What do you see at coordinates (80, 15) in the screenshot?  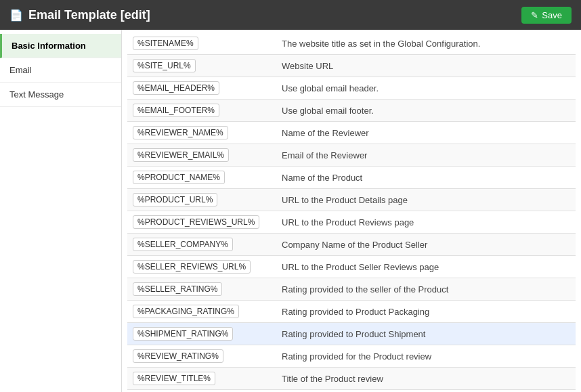 I see `page-title: 📄 Email Template [edit]` at bounding box center [80, 15].